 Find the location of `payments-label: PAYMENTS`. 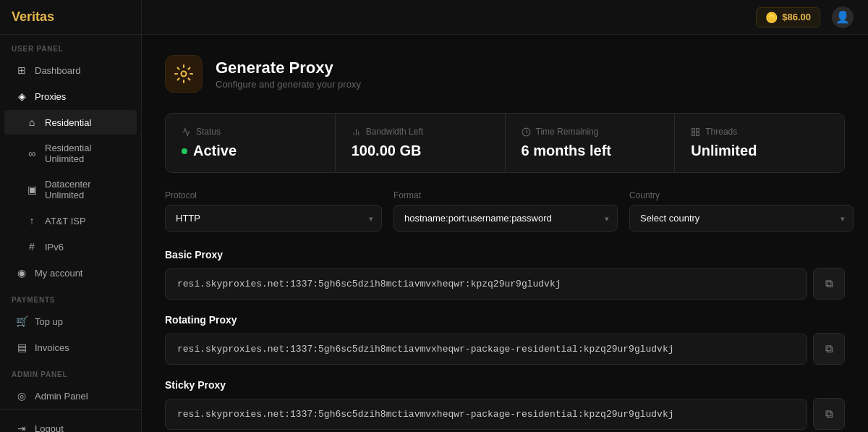

payments-label: PAYMENTS is located at coordinates (71, 297).